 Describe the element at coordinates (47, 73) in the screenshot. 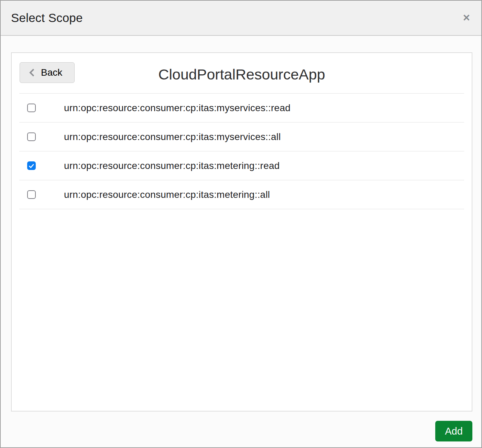

I see `back-button: Back` at that location.